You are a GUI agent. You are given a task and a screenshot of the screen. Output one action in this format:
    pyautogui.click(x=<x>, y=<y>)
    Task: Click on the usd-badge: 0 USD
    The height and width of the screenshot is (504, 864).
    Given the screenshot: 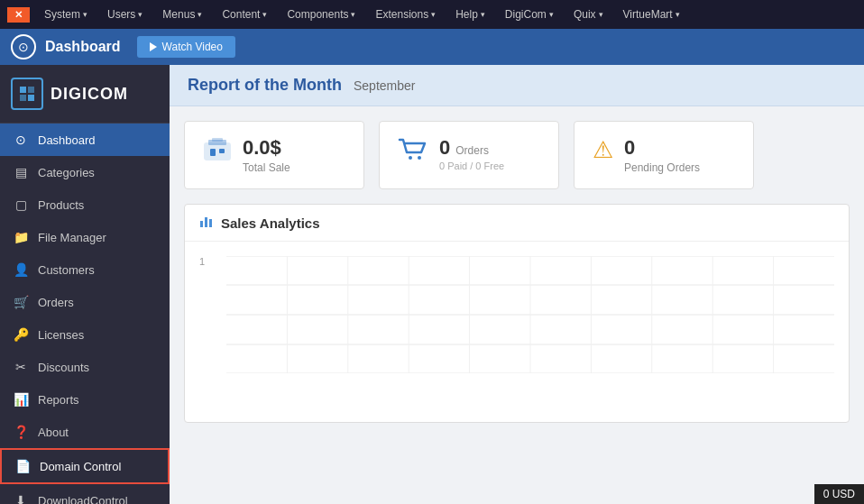 What is the action you would take?
    pyautogui.click(x=839, y=494)
    